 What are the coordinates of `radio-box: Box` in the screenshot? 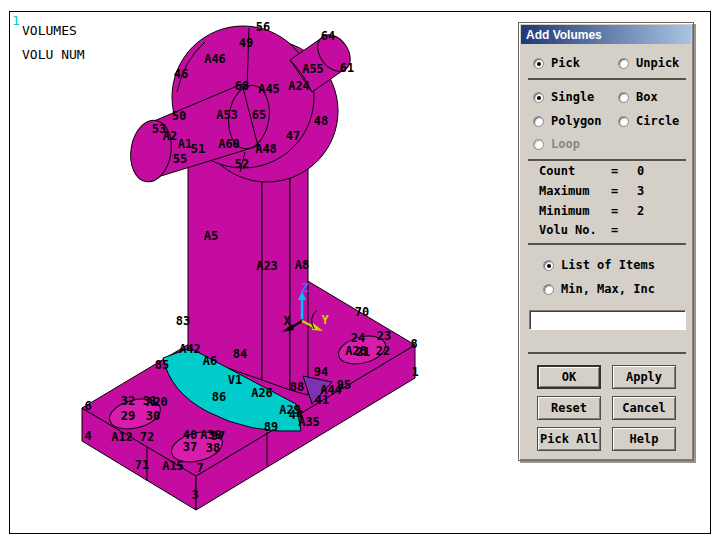 It's located at (638, 97).